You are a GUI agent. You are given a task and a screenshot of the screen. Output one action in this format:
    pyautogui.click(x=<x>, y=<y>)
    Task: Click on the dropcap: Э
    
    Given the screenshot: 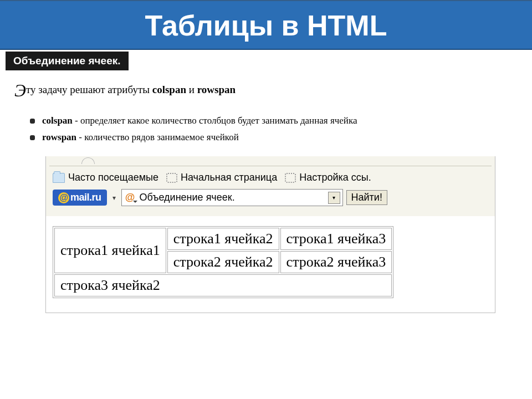 What is the action you would take?
    pyautogui.click(x=20, y=90)
    